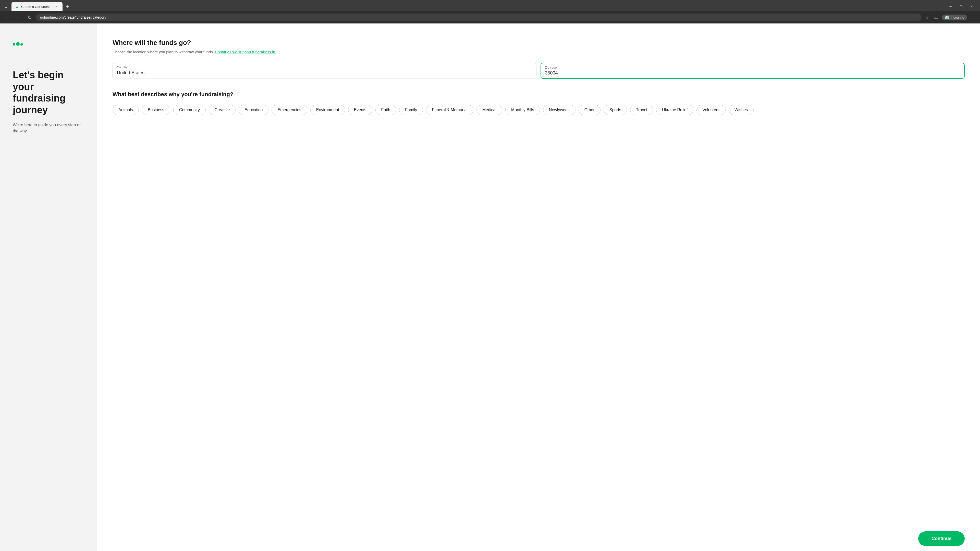  What do you see at coordinates (741, 110) in the screenshot?
I see `category-button: Wishes` at bounding box center [741, 110].